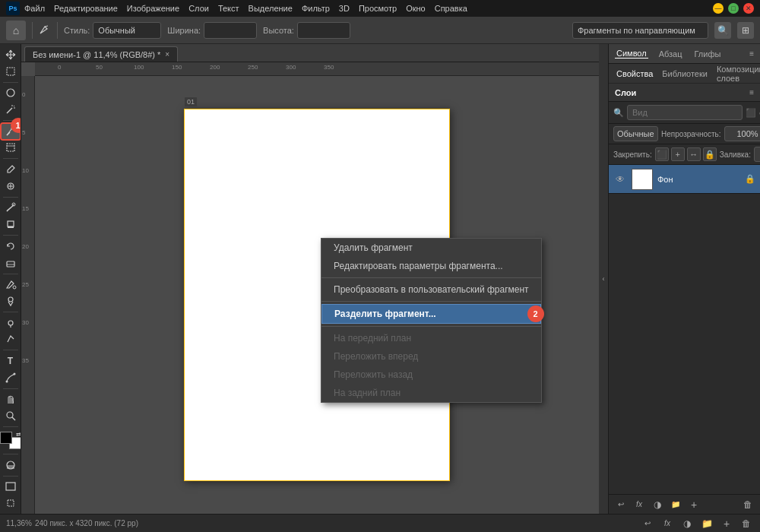 This screenshot has width=760, height=532. Describe the element at coordinates (316, 8) in the screenshot. I see `menu-filter: Фильтр` at that location.